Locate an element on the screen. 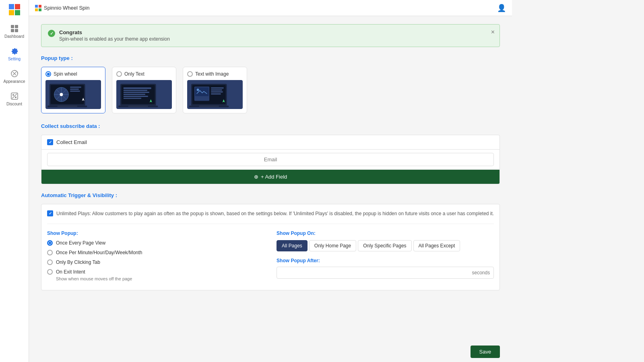 This screenshot has width=644, height=362. add-field-button: ⊕ + Add Field is located at coordinates (270, 177).